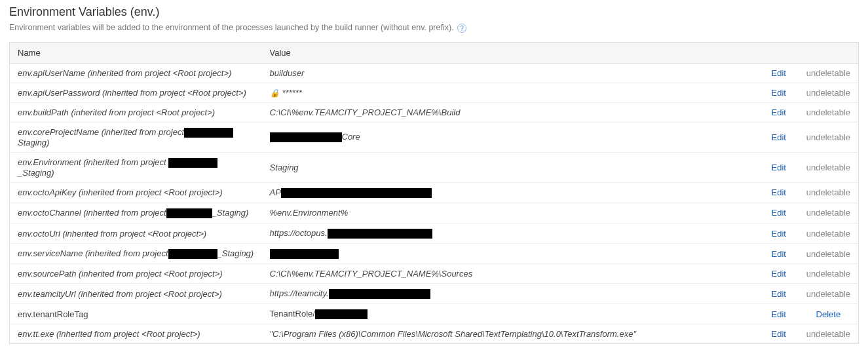 The width and height of the screenshot is (868, 350). What do you see at coordinates (136, 233) in the screenshot?
I see `param-name: env.octoUrl (inherited from project <Roo…` at bounding box center [136, 233].